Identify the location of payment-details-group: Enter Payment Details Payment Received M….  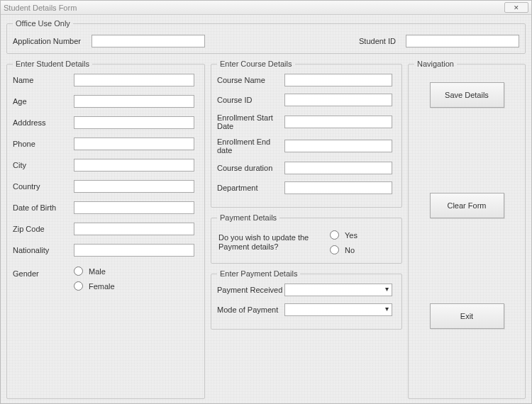
(306, 299).